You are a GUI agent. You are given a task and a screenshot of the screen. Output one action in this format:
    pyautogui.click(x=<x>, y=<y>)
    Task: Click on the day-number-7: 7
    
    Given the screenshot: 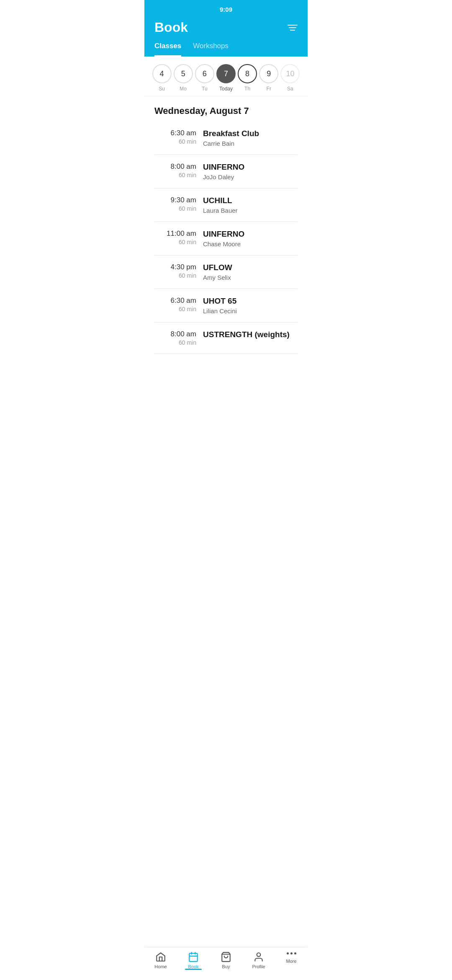 What is the action you would take?
    pyautogui.click(x=226, y=74)
    